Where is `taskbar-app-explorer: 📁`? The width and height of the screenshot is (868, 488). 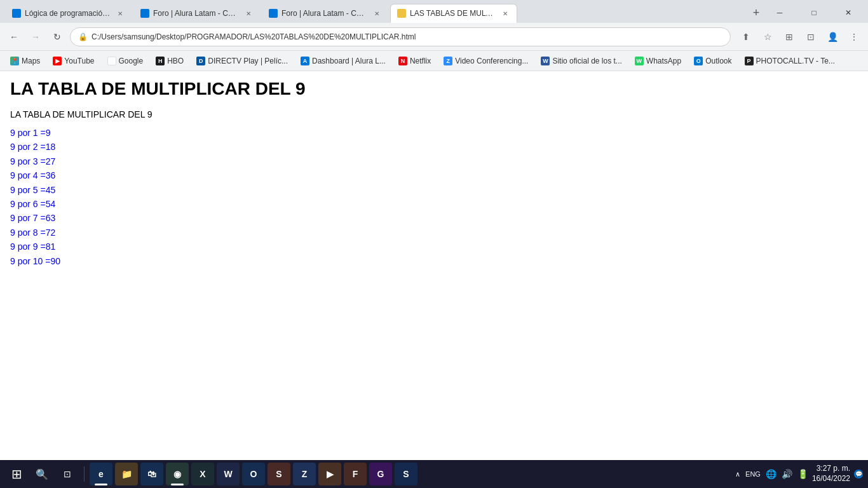
taskbar-app-explorer: 📁 is located at coordinates (126, 474).